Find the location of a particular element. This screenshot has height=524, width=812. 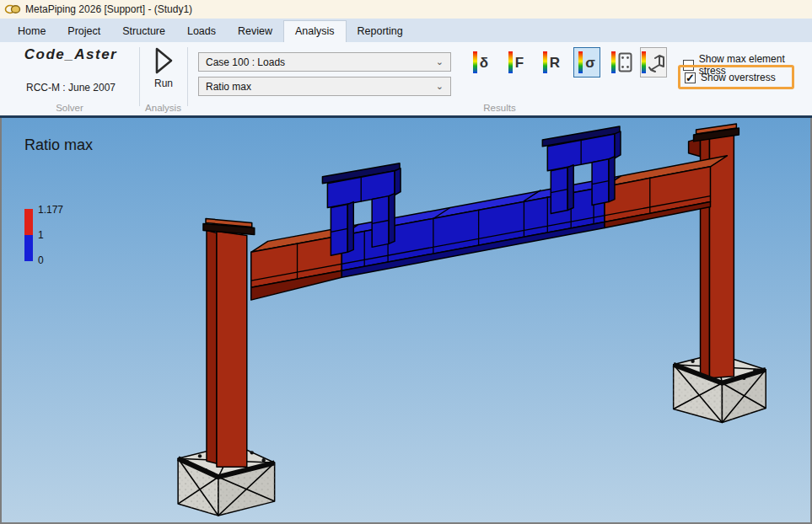

title-bar: MetaPiping 2026 [Support] - (Study1) is located at coordinates (406, 9).